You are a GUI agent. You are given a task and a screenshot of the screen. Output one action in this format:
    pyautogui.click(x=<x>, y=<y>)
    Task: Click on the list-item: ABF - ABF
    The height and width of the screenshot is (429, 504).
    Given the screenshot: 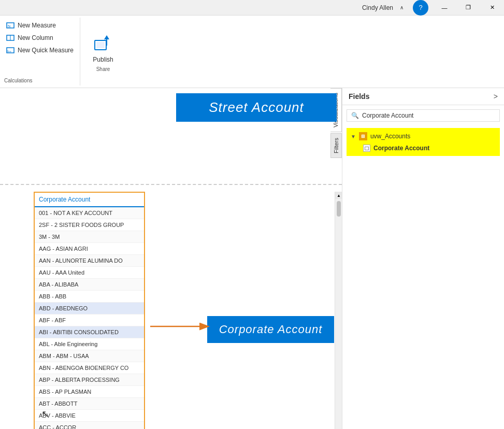 What is the action you would take?
    pyautogui.click(x=89, y=320)
    